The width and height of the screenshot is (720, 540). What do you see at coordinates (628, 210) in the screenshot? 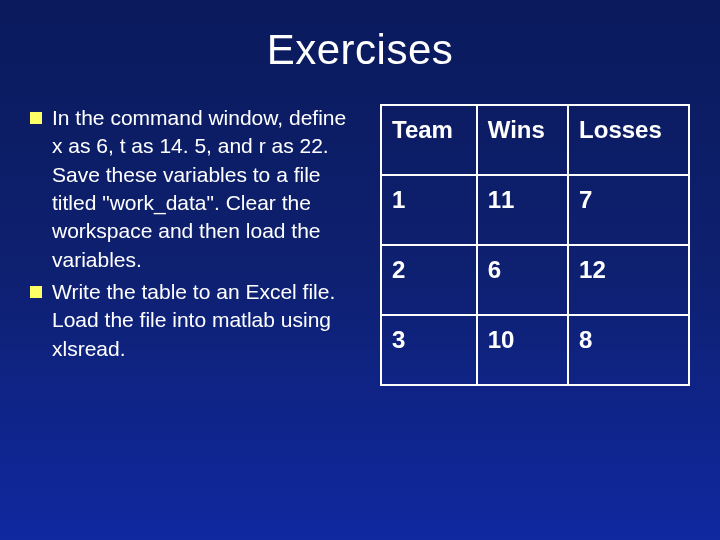
I see `cell-losses: 7` at bounding box center [628, 210].